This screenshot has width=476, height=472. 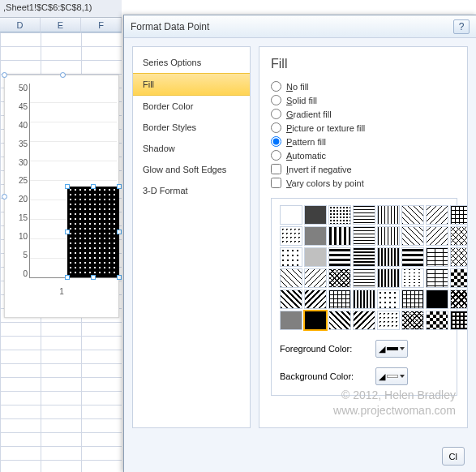 I want to click on fill-option-auto: Automatic, so click(x=364, y=156).